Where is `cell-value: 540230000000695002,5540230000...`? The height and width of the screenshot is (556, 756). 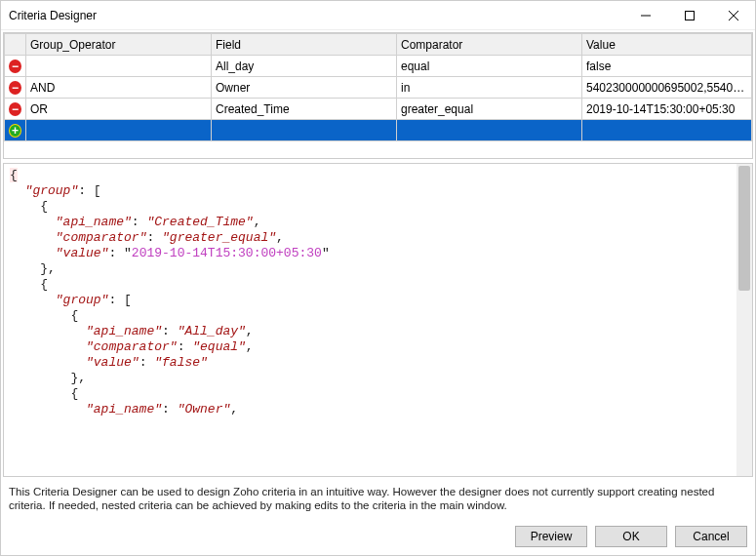
cell-value: 540230000000695002,5540230000... is located at coordinates (667, 88).